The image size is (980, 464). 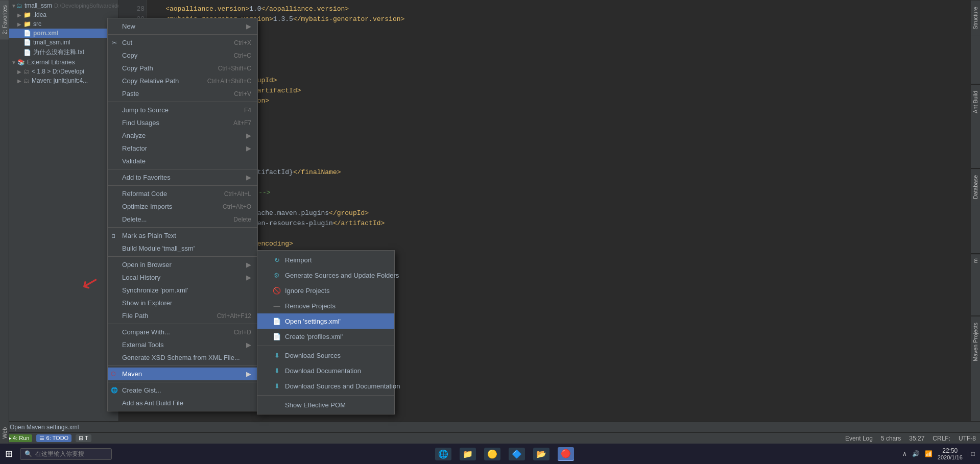 What do you see at coordinates (64, 33) in the screenshot?
I see `tree-item-pom: 📄 pom.xml` at bounding box center [64, 33].